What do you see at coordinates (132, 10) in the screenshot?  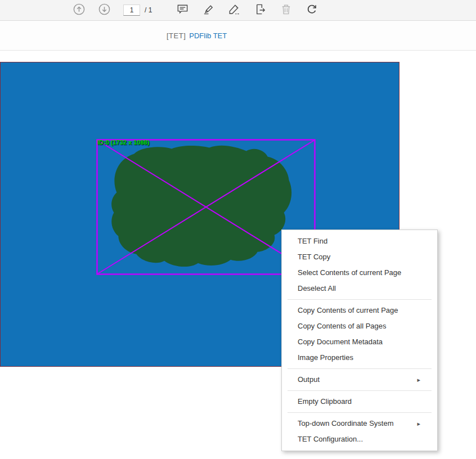 I see `page-number-input` at bounding box center [132, 10].